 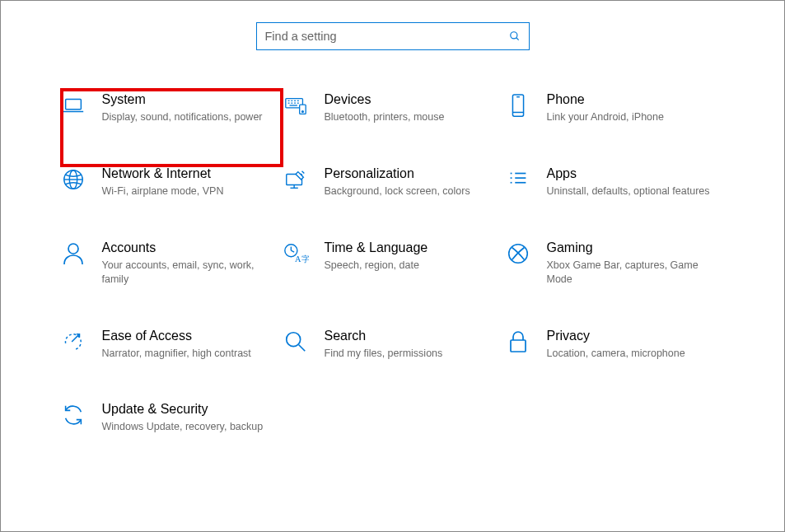 I want to click on tile-title: Accounts, so click(x=185, y=248).